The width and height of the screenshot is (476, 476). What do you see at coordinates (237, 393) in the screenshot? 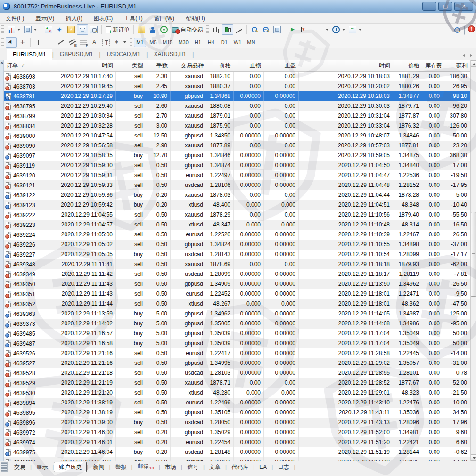
I see `table-row: 46395302020.12.29 11:21:20sell0.50xtiusd…` at bounding box center [237, 393].